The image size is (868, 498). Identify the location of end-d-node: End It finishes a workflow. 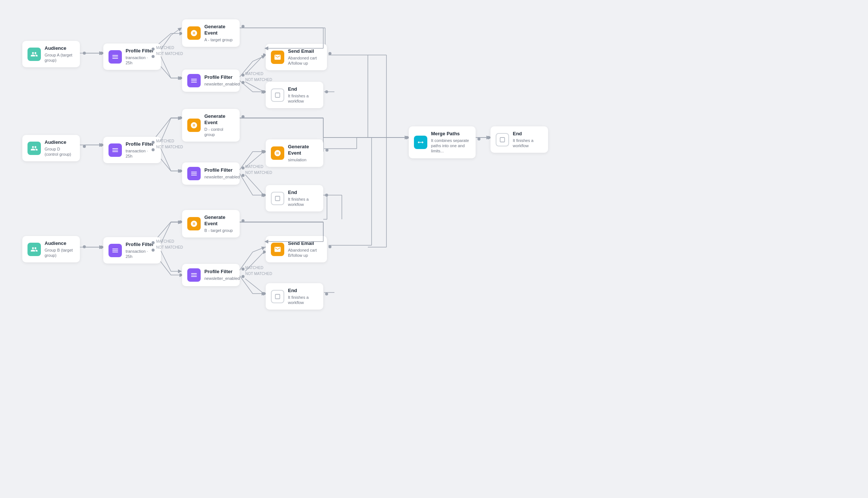
(294, 198).